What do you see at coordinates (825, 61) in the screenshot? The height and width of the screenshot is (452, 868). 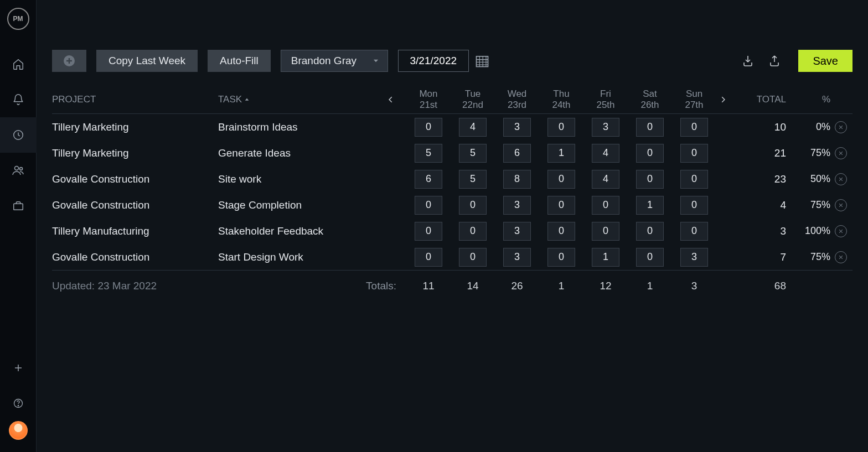 I see `save-button: Save` at bounding box center [825, 61].